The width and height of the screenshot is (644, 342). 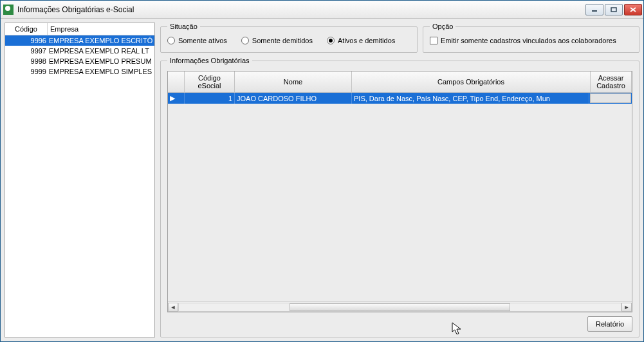 I want to click on radio-label-ativos: Somente ativos, so click(x=203, y=41).